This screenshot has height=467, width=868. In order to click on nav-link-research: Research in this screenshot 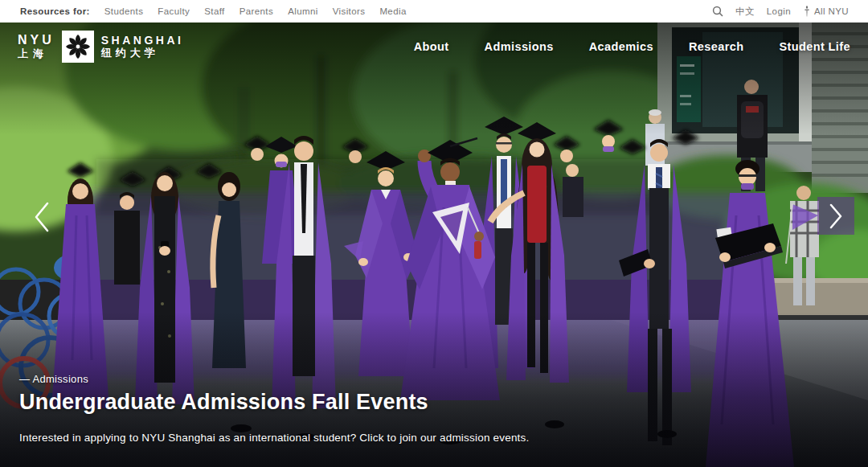, I will do `click(717, 47)`.